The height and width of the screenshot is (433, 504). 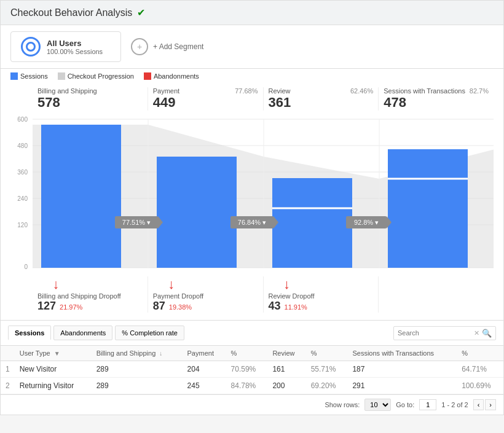 I want to click on col-title-3: Sessions with Transactions, so click(x=424, y=91).